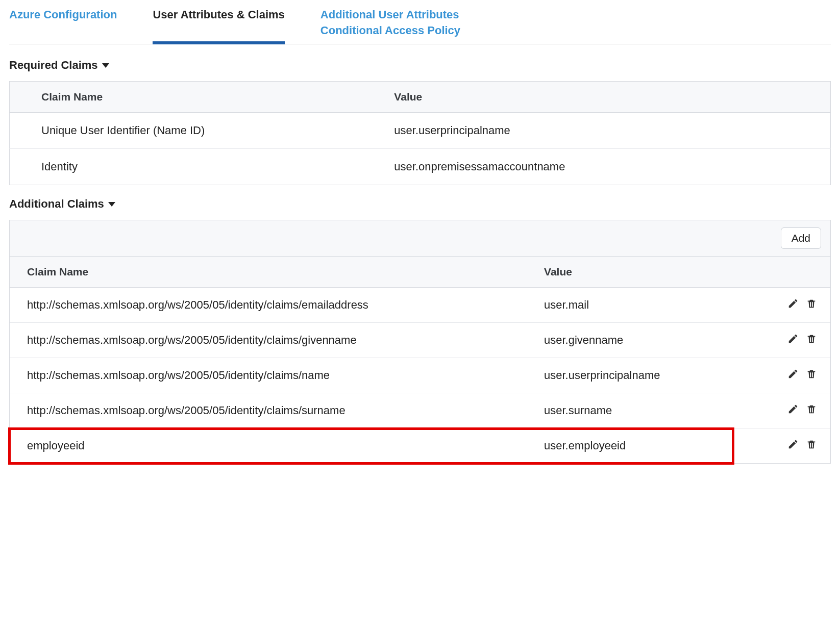  Describe the element at coordinates (421, 131) in the screenshot. I see `table-row: Unique User Identifier (Name ID) user.us…` at that location.